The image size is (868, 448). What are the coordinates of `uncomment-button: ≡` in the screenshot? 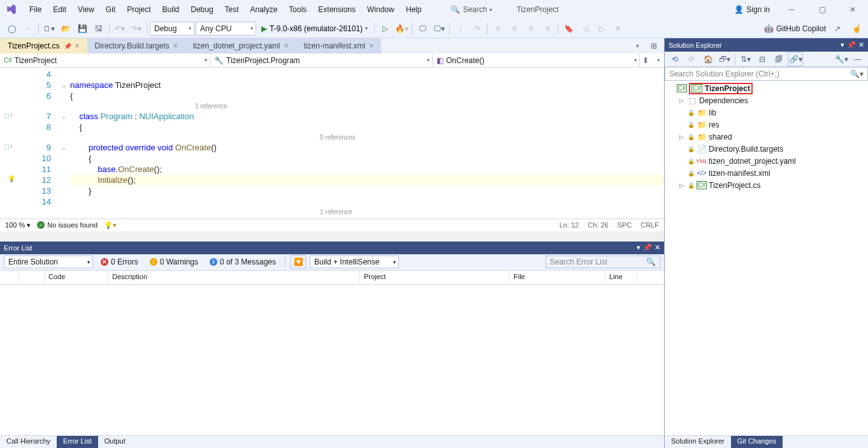 It's located at (547, 29).